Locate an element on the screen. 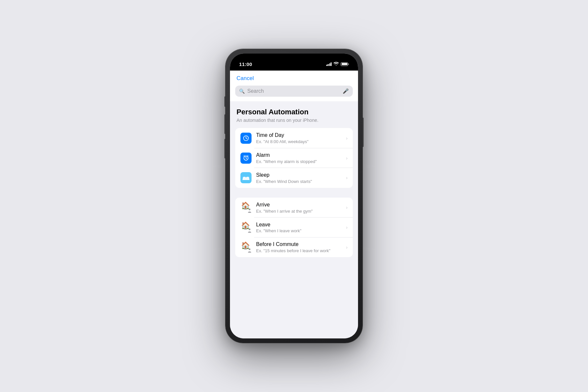 The image size is (588, 392). leave-person-icon is located at coordinates (250, 231).